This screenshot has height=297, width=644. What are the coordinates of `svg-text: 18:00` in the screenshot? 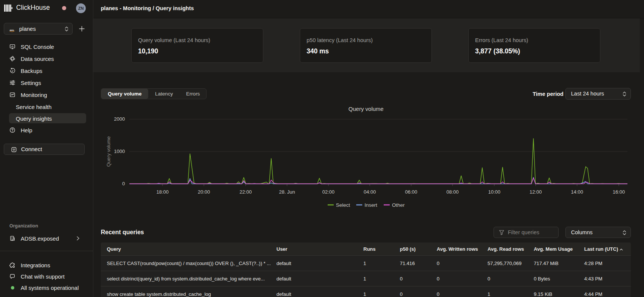 It's located at (163, 192).